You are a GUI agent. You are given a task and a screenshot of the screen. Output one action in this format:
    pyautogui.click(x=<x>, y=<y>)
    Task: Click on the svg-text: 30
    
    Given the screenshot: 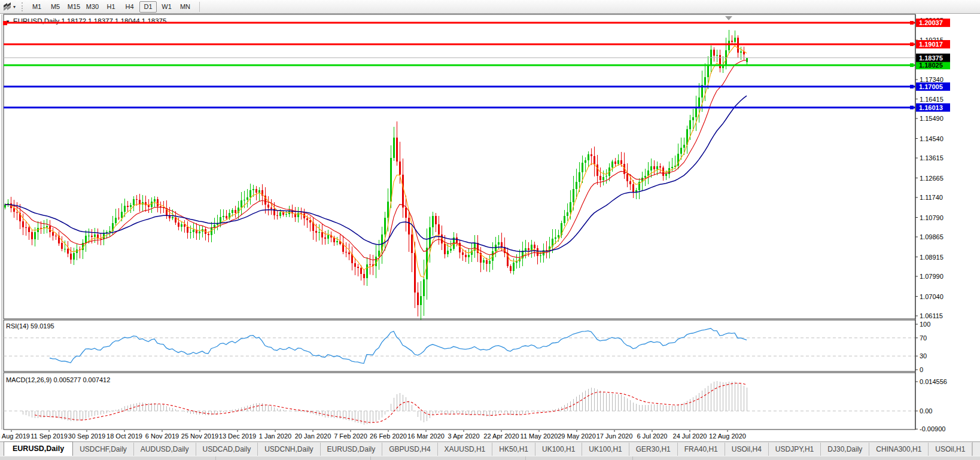 What is the action you would take?
    pyautogui.click(x=923, y=356)
    